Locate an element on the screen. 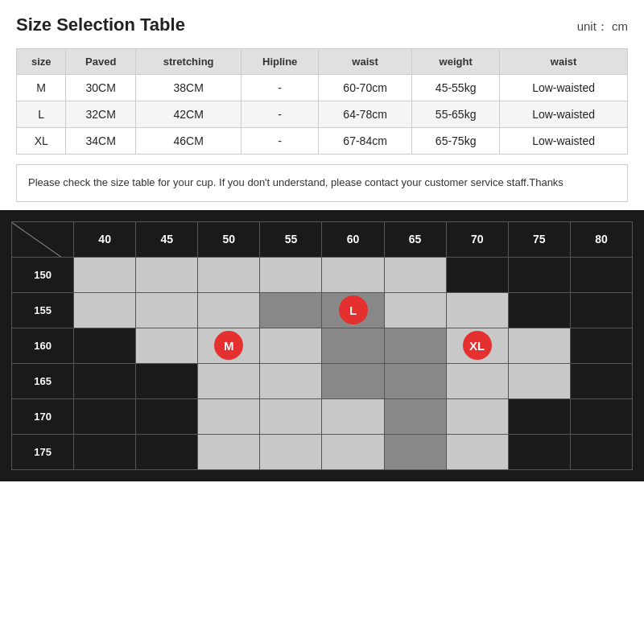 The width and height of the screenshot is (644, 644). chart-cell: M is located at coordinates (229, 345).